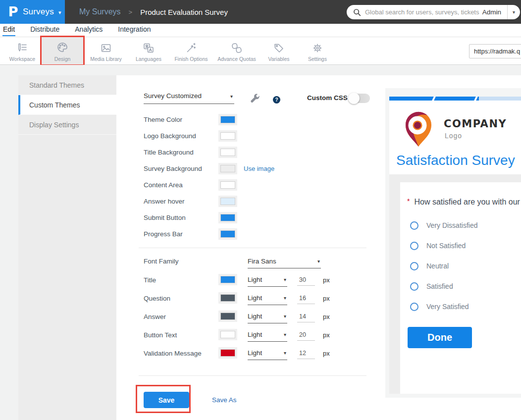 The width and height of the screenshot is (521, 420). Describe the element at coordinates (209, 234) in the screenshot. I see `color-row-progress-bar: Progress Bar` at that location.